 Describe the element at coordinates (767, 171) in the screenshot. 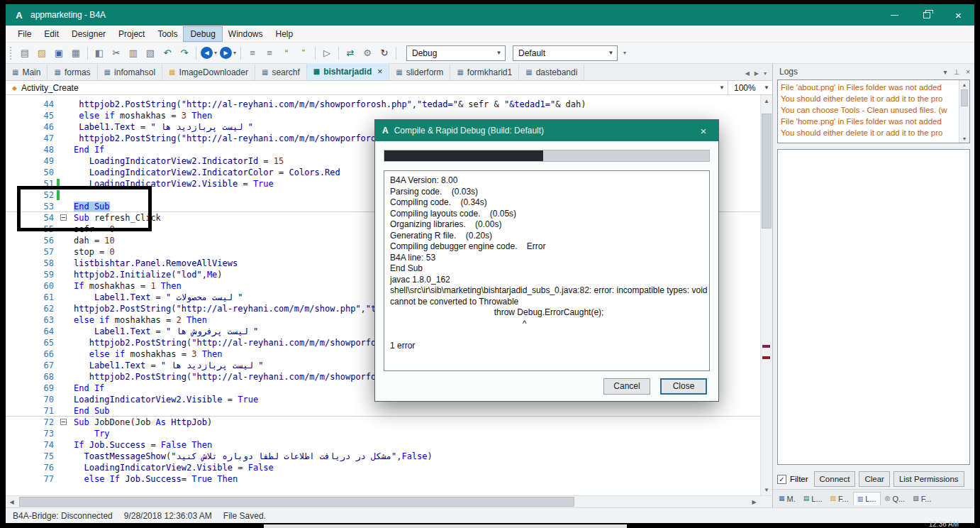

I see `vscroll-thumb` at that location.